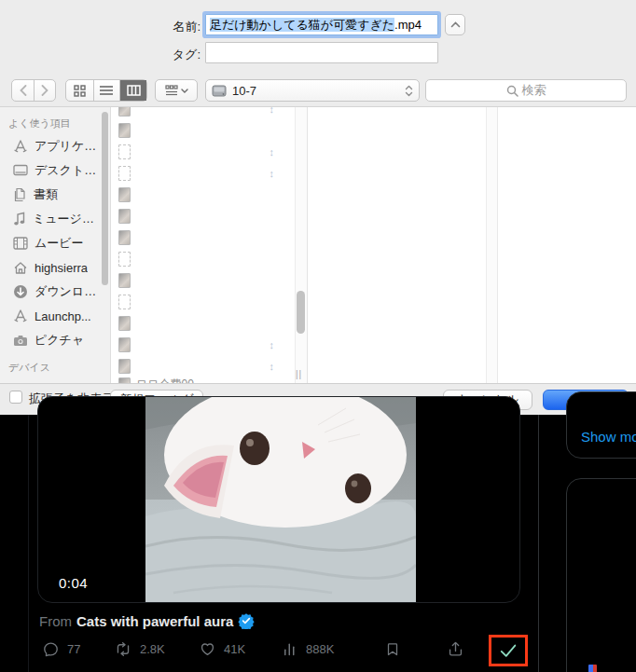 This screenshot has width=636, height=672. Describe the element at coordinates (140, 649) in the screenshot. I see `retweet-button: 2.8K` at that location.